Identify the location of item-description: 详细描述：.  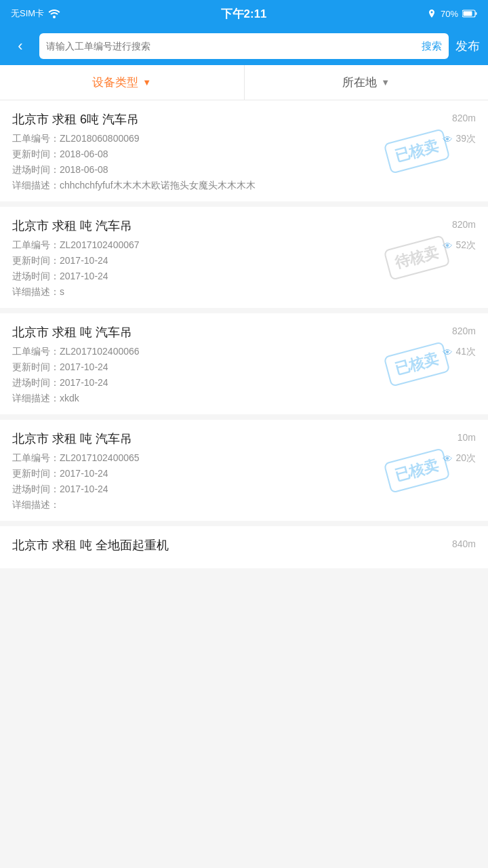
(244, 505).